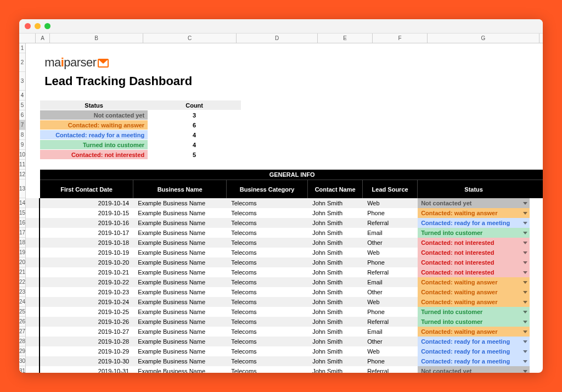  What do you see at coordinates (22, 175) in the screenshot?
I see `row-header: 12` at bounding box center [22, 175].